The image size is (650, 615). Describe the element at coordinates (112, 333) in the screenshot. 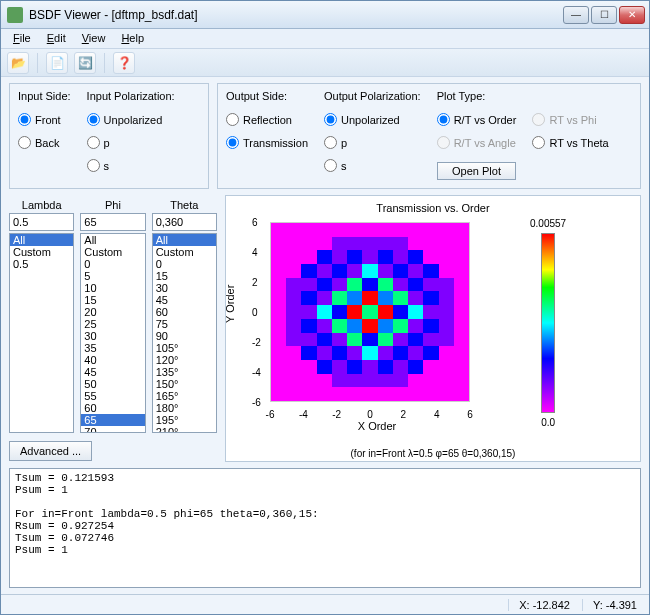

I see `phi-listbox: AllCustom0510152025303540455055606570` at that location.